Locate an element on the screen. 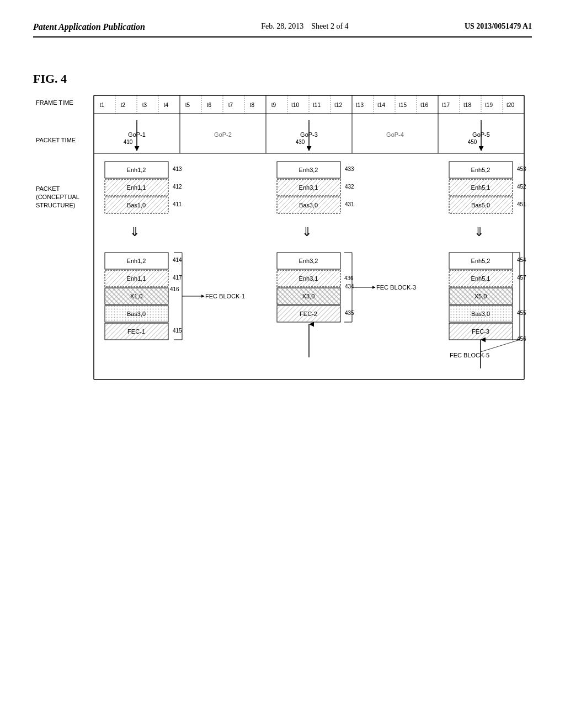  gop1-label: GoP-1 is located at coordinates (137, 135).